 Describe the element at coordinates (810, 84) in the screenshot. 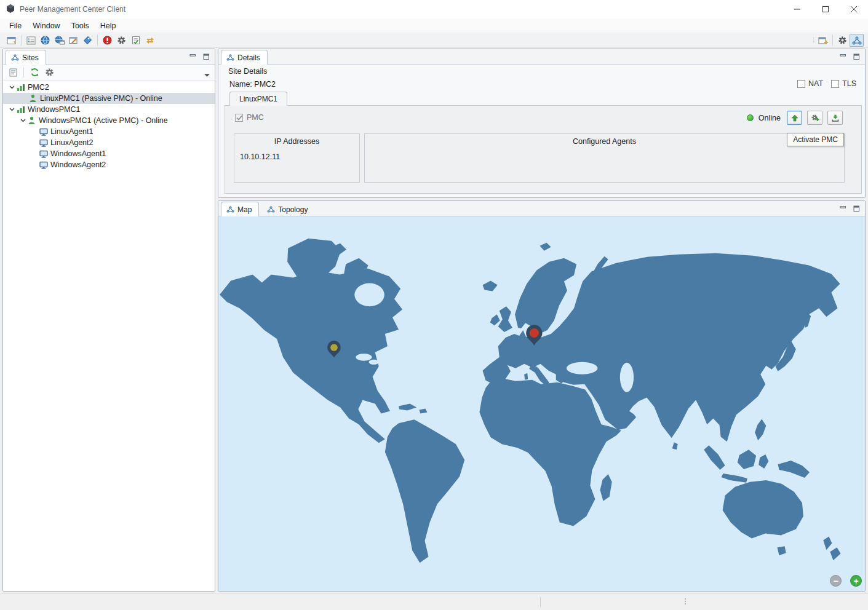

I see `nat-checkbox: NAT` at that location.